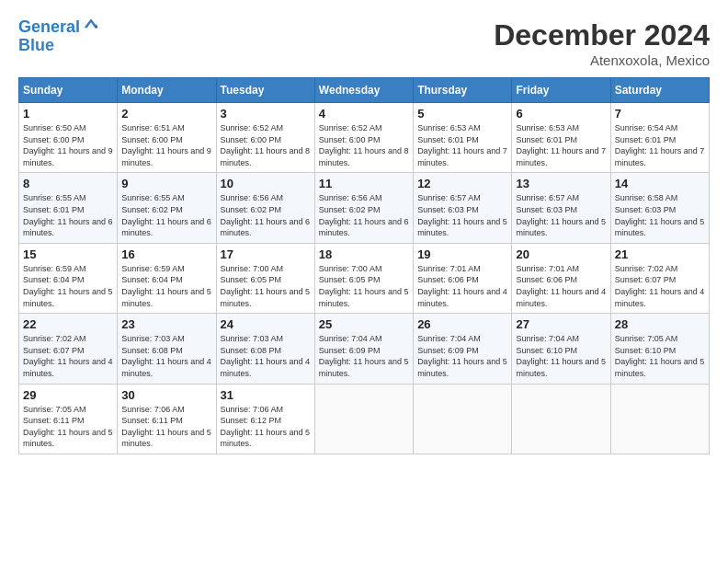 This screenshot has width=728, height=563. What do you see at coordinates (601, 43) in the screenshot?
I see `title-block: December 2024 Atenxoxola, Mexico` at bounding box center [601, 43].